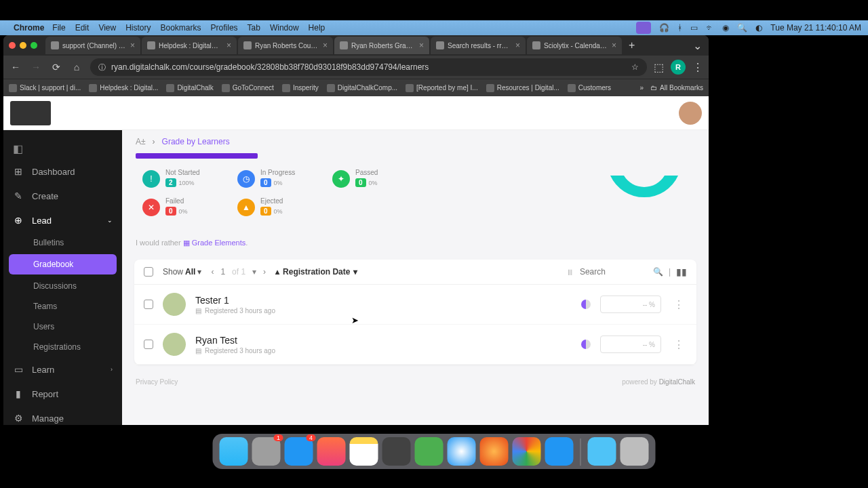  What do you see at coordinates (816, 28) in the screenshot?
I see `menubar-clock: Tue May 21 11:40:10 AM` at bounding box center [816, 28].